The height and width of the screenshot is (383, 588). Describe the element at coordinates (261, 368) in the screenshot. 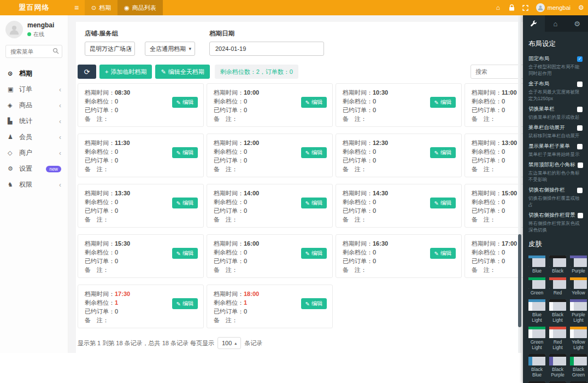

I see `page-footer` at that location.